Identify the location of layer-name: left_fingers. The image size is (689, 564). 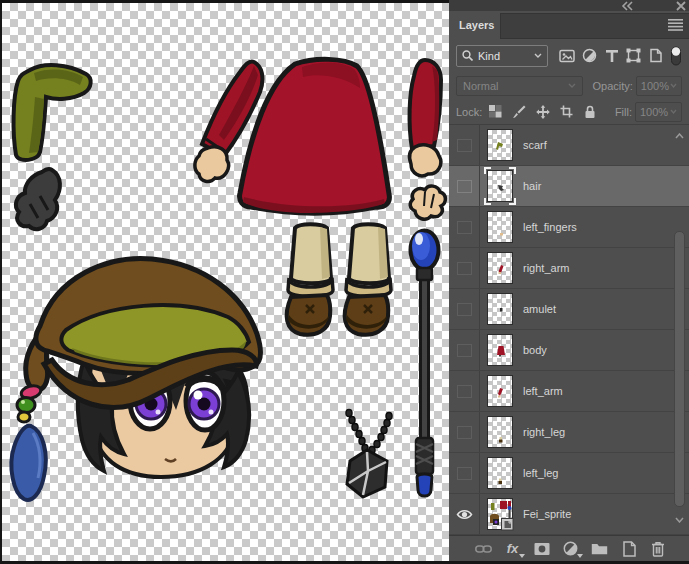
(550, 227).